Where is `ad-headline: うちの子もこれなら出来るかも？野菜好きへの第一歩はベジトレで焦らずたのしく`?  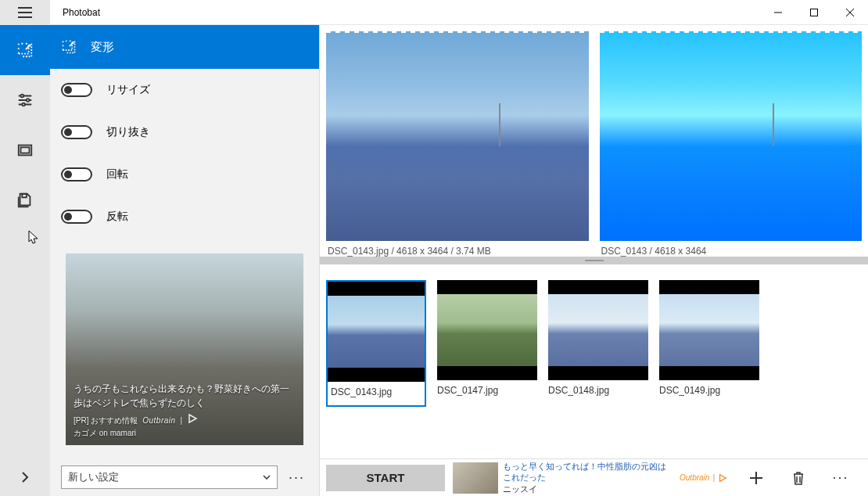
ad-headline: うちの子もこれなら出来るかも？野菜好きへの第一歩はベジトレで焦らずたのしく is located at coordinates (185, 396).